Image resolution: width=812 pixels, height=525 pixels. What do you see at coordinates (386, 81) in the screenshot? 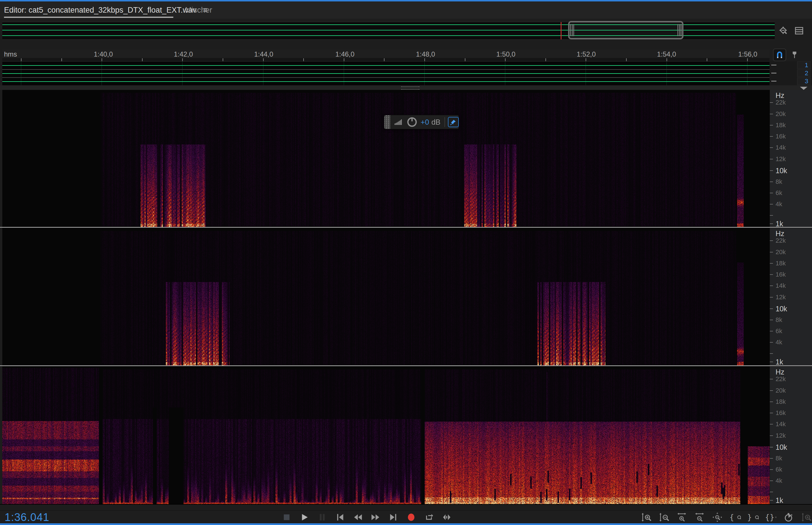
I see `mini-waveform-line` at bounding box center [386, 81].